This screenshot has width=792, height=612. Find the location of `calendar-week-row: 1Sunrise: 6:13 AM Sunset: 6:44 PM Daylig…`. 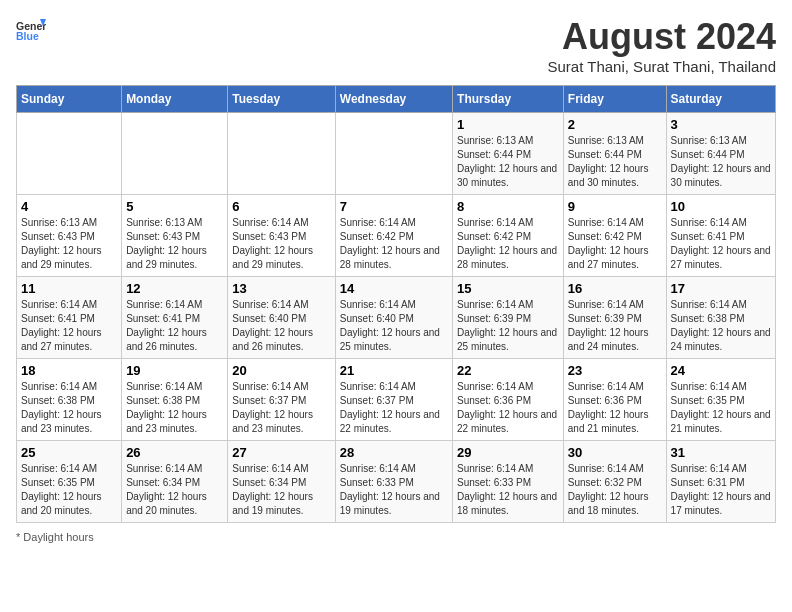

calendar-week-row: 1Sunrise: 6:13 AM Sunset: 6:44 PM Daylig… is located at coordinates (396, 154).